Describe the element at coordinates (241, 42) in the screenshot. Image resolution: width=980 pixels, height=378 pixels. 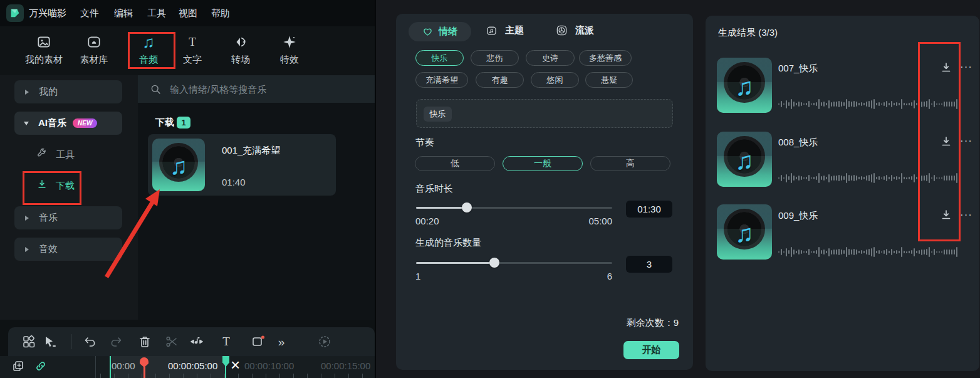
I see `transition-icon` at that location.